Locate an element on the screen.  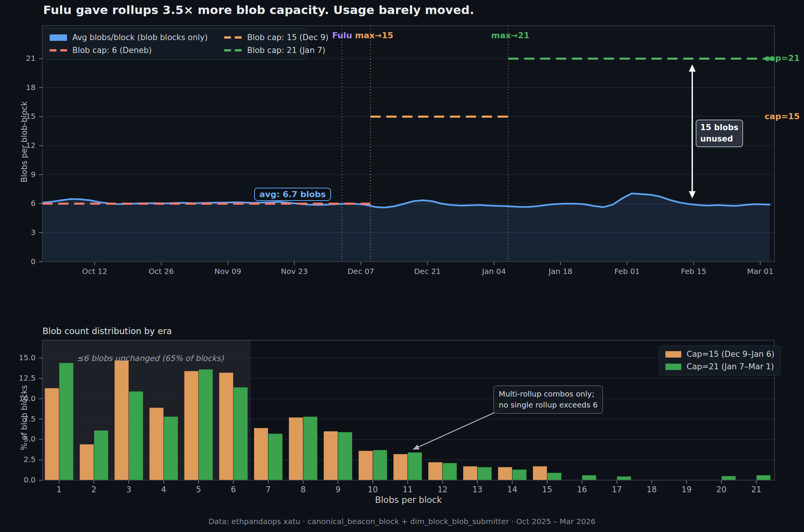
fulu-fork-annotation: Fulu max→15 is located at coordinates (363, 36).